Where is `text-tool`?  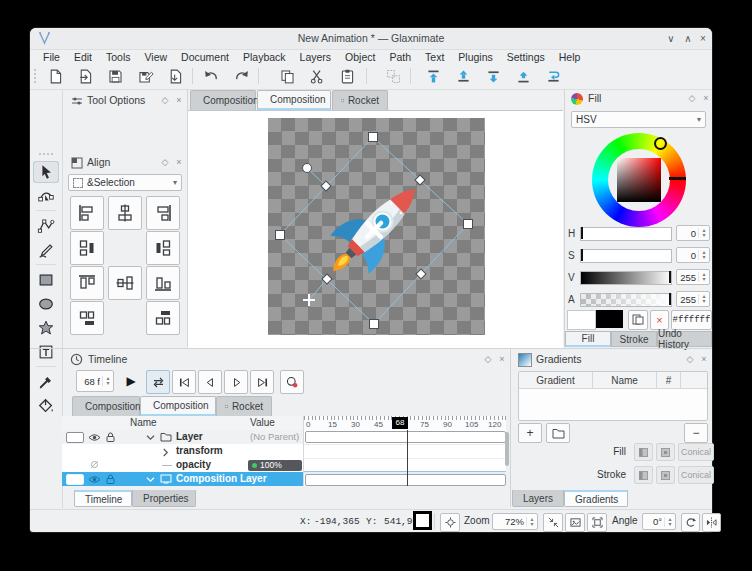
text-tool is located at coordinates (46, 352).